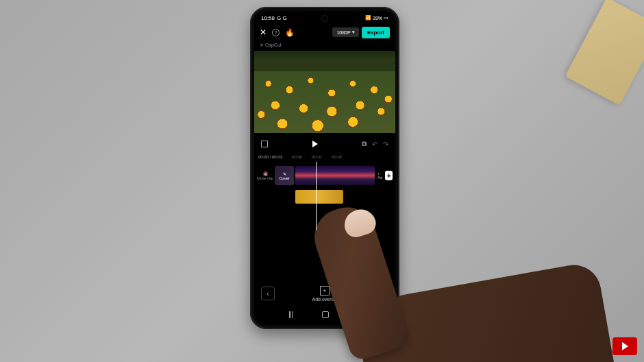  Describe the element at coordinates (325, 92) in the screenshot. I see `video-preview` at that location.